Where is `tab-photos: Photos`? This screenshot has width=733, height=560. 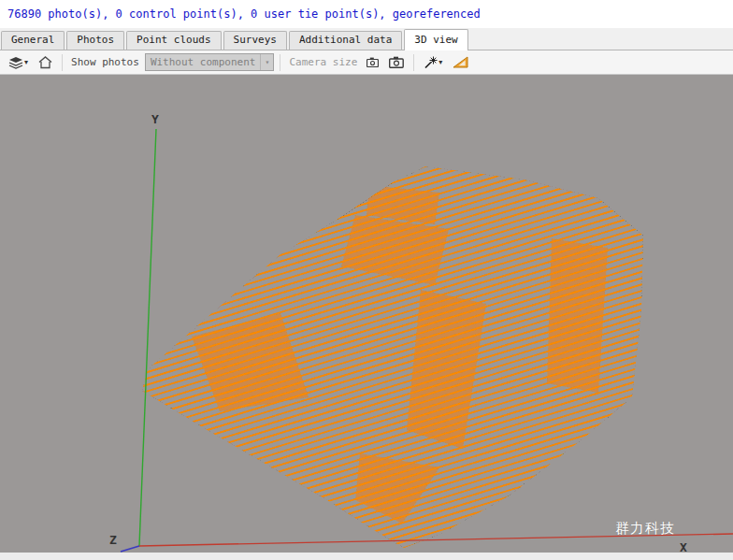 tab-photos: Photos is located at coordinates (95, 40).